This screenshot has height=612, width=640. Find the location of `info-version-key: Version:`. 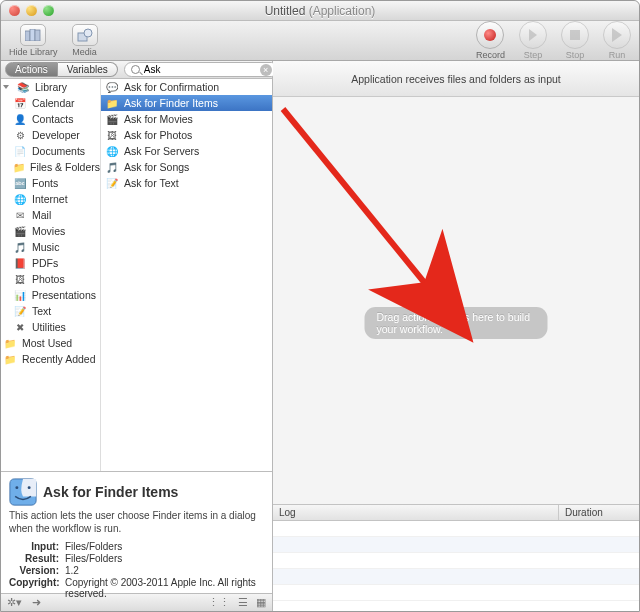

info-version-key: Version: is located at coordinates (37, 570).